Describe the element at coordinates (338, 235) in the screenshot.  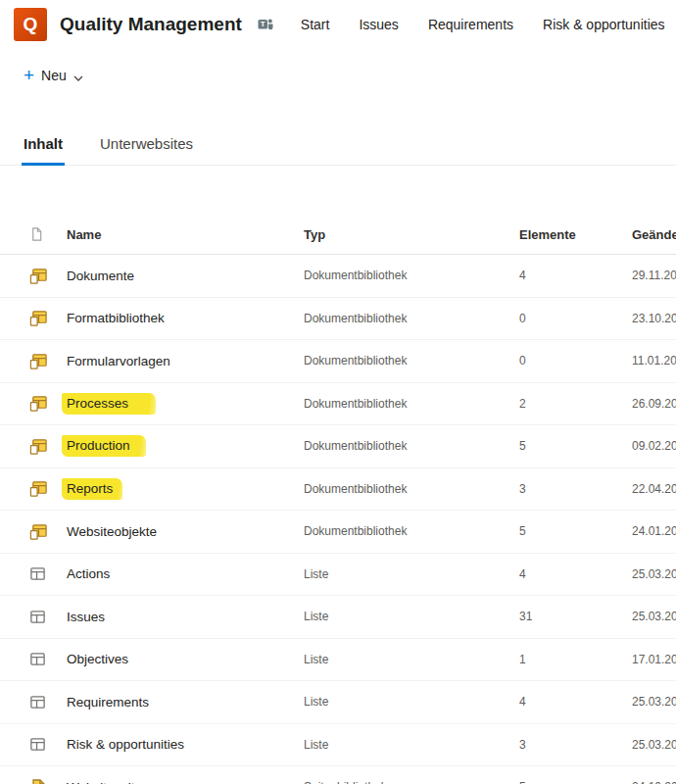
I see `table-header: Name Typ Elemente Geändert` at that location.